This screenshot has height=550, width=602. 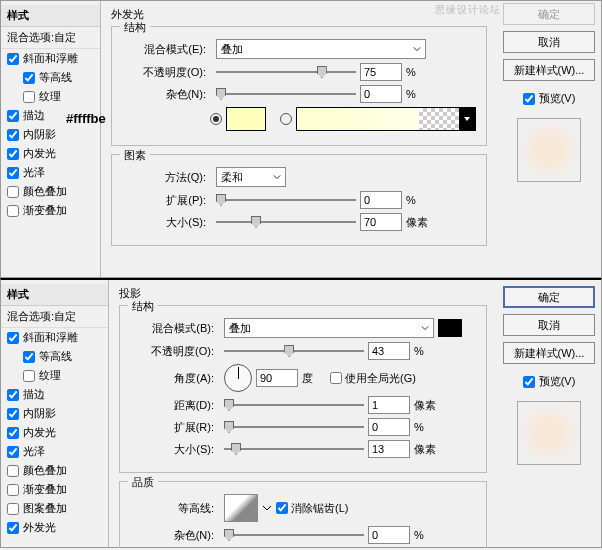 I want to click on gradient-picker, so click(x=386, y=119).